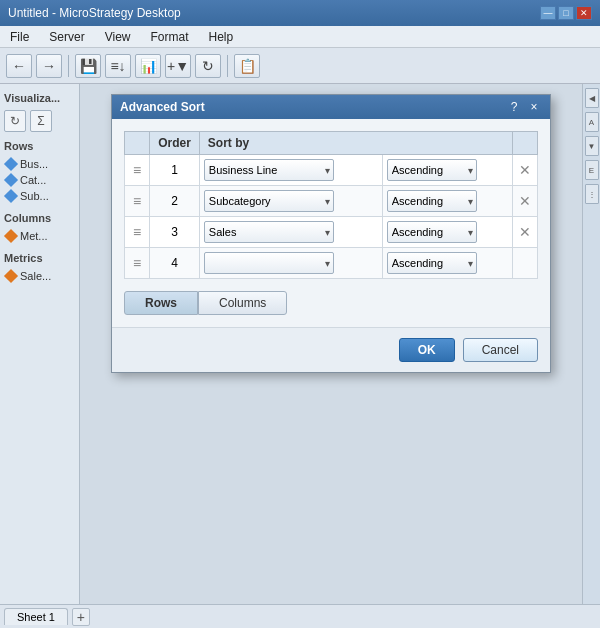 This screenshot has width=600, height=628. What do you see at coordinates (40, 164) in the screenshot?
I see `sidebar-item-business-line: Bus...` at bounding box center [40, 164].